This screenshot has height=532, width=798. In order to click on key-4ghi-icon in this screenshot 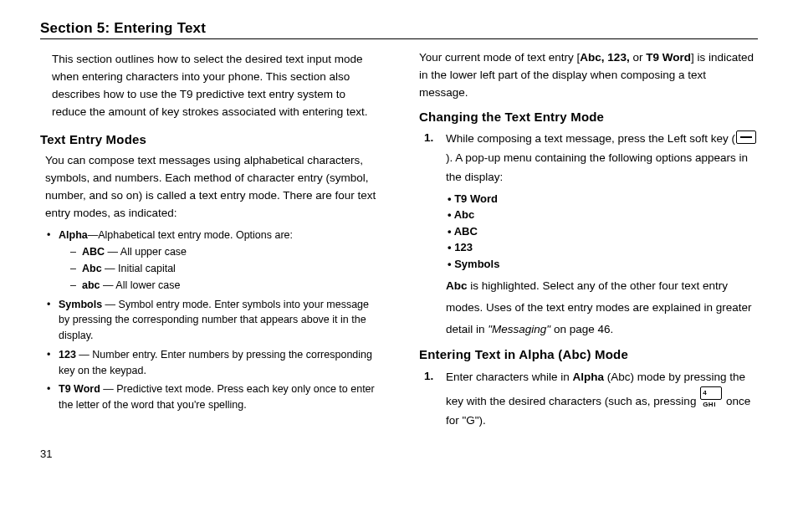, I will do `click(711, 393)`.